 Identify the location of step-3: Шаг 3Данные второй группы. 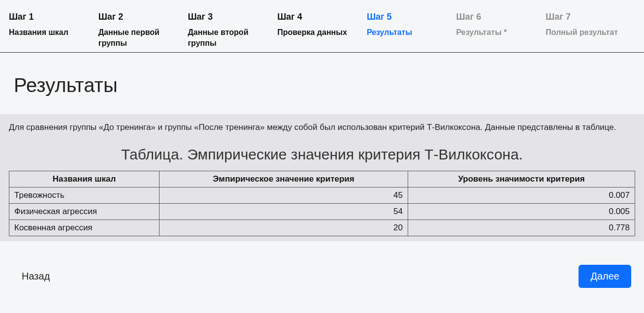
(232, 32).